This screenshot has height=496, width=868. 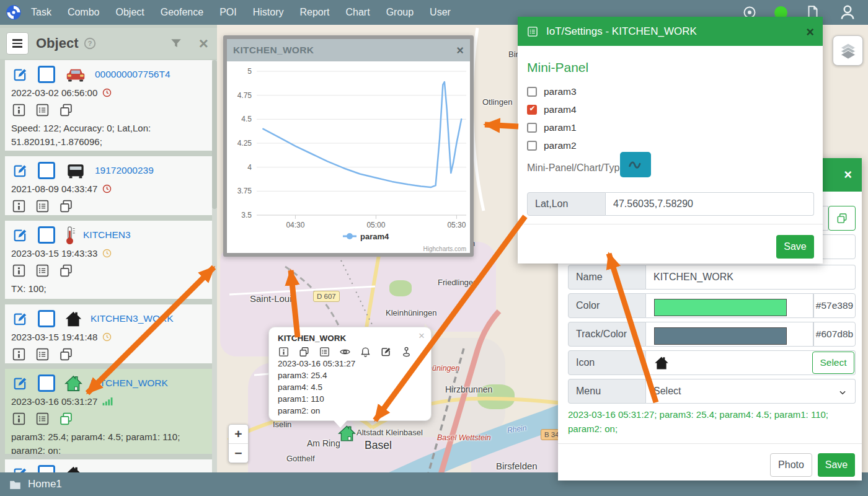 What do you see at coordinates (358, 12) in the screenshot?
I see `nav-item-chart: Chart` at bounding box center [358, 12].